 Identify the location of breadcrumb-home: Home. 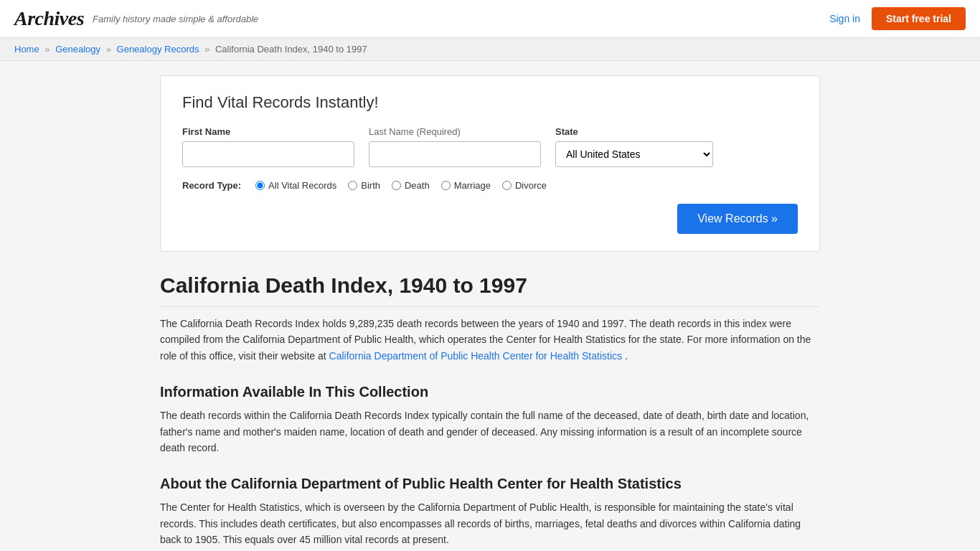
(27, 49).